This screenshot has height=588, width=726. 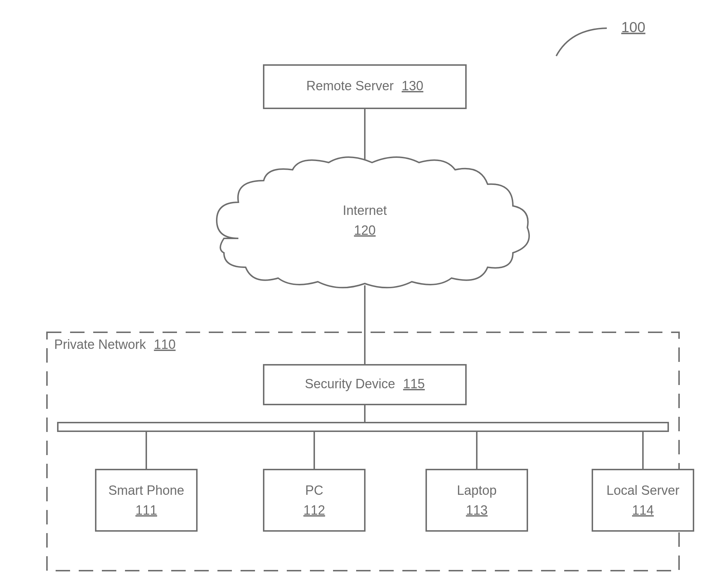 What do you see at coordinates (643, 490) in the screenshot?
I see `localserver-label: Local Server` at bounding box center [643, 490].